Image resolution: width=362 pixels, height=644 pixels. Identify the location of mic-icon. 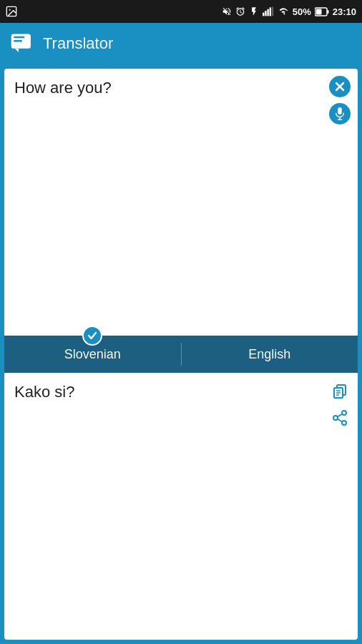
(340, 114).